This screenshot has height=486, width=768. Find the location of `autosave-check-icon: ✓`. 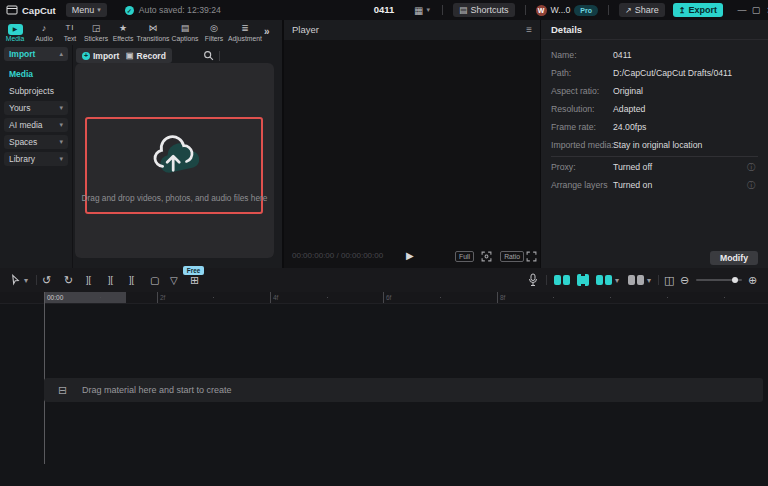

autosave-check-icon: ✓ is located at coordinates (130, 10).